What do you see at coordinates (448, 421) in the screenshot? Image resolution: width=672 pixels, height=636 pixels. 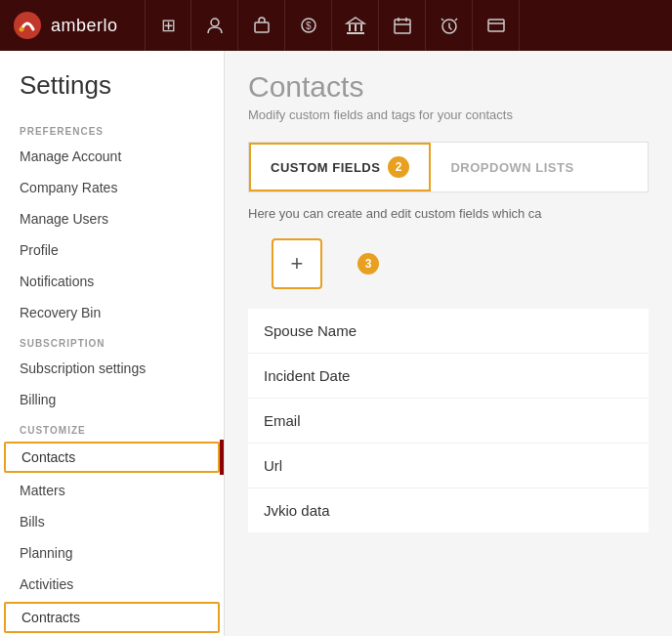 I see `field-row-email: Email` at bounding box center [448, 421].